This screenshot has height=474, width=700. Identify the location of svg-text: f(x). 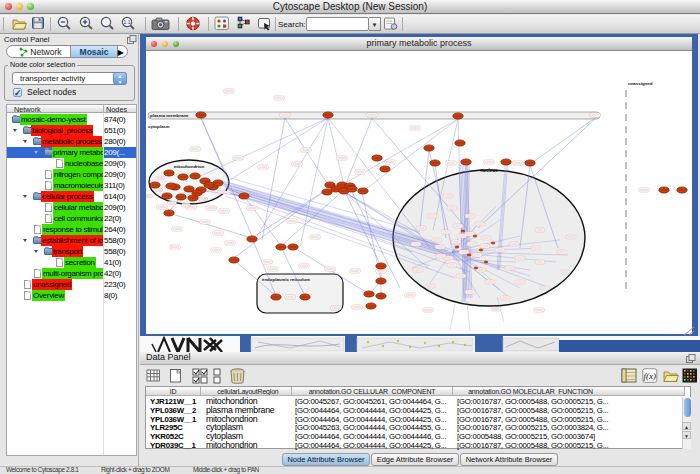
(650, 376).